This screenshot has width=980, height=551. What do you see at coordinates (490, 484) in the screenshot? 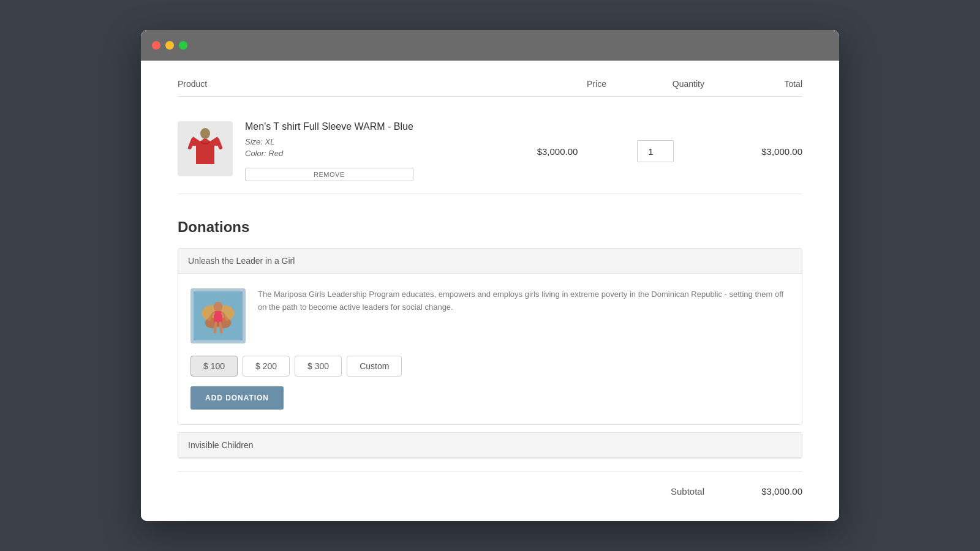
I see `subtotal-row: Subtotal $3,000.00` at bounding box center [490, 484].